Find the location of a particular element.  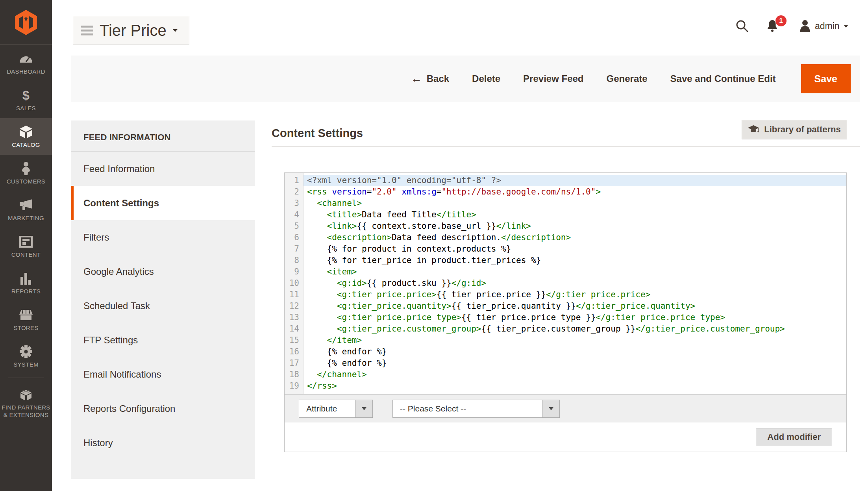

code-line: <g:tier_price.price_type>{{ tier_price.p… is located at coordinates (575, 317).